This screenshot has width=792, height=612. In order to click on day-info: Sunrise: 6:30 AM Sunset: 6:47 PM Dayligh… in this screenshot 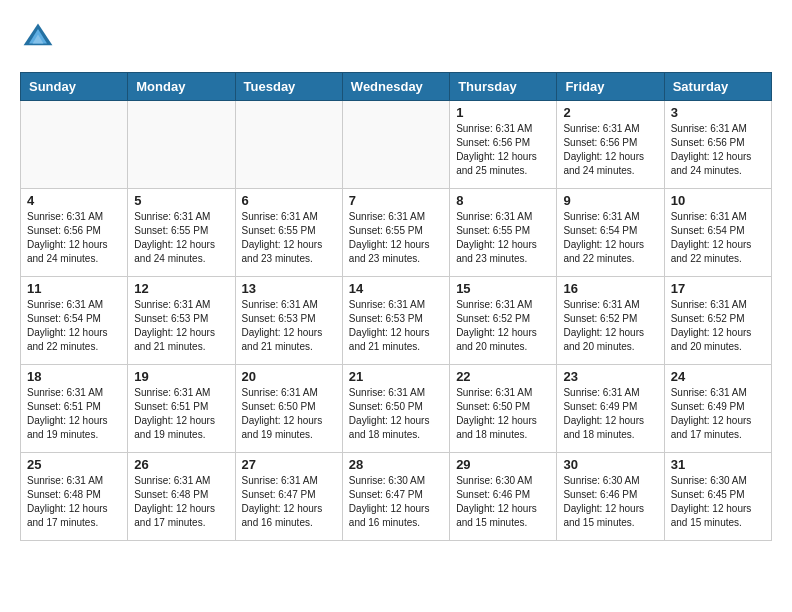, I will do `click(396, 502)`.